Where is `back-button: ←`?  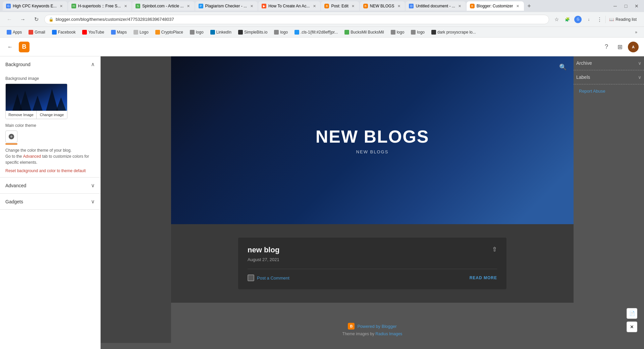
back-button: ← is located at coordinates (9, 19).